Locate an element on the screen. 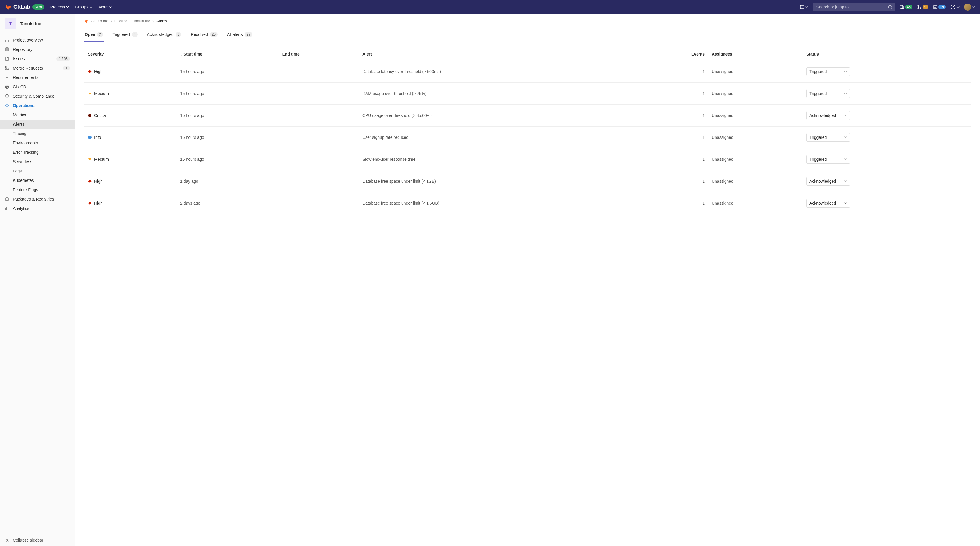 The width and height of the screenshot is (980, 546). changes-icon: 46 is located at coordinates (906, 7).